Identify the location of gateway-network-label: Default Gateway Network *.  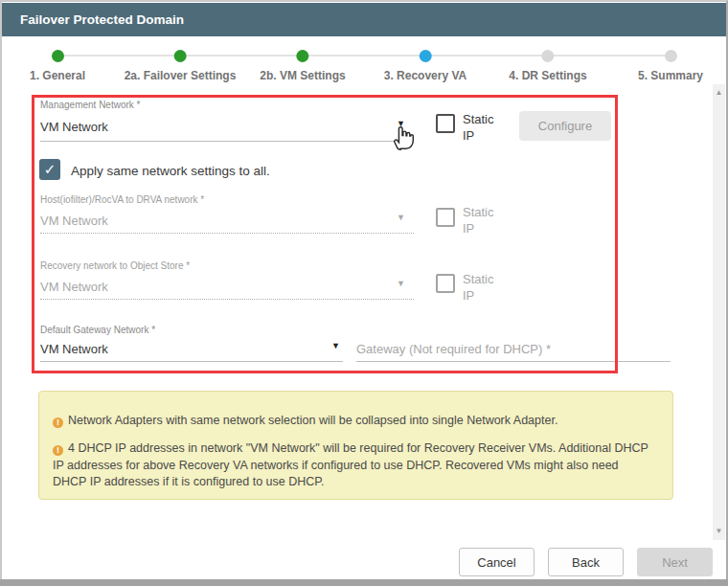
(98, 329).